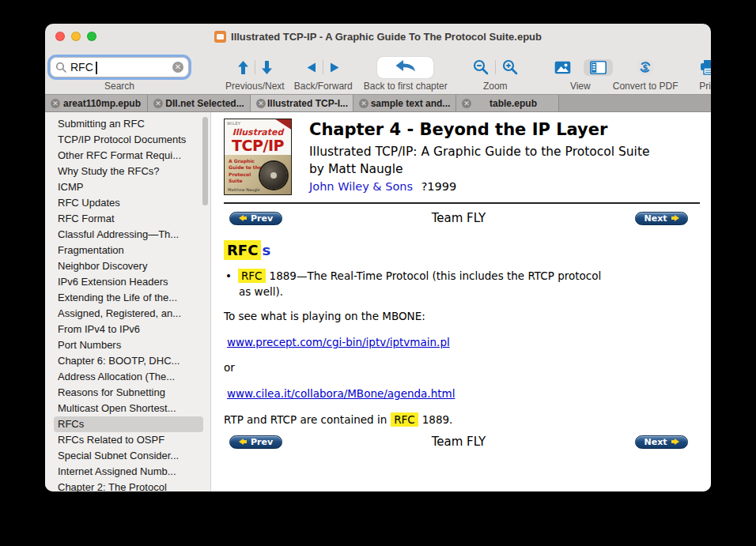 This screenshot has width=756, height=546. What do you see at coordinates (481, 67) in the screenshot?
I see `zoom-out-icon` at bounding box center [481, 67].